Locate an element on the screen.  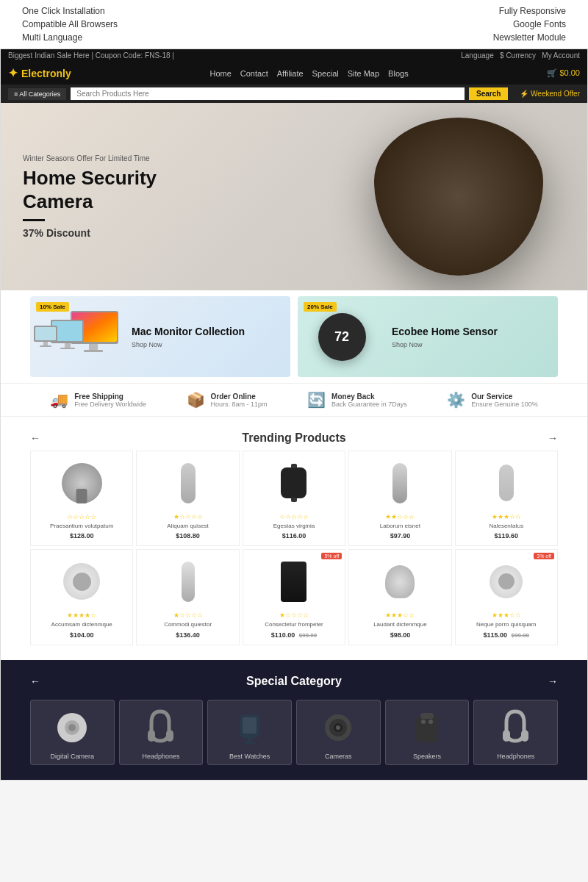
product-card-6: ★☆☆☆☆ Commodi quiestor $136.40 is located at coordinates (187, 597).